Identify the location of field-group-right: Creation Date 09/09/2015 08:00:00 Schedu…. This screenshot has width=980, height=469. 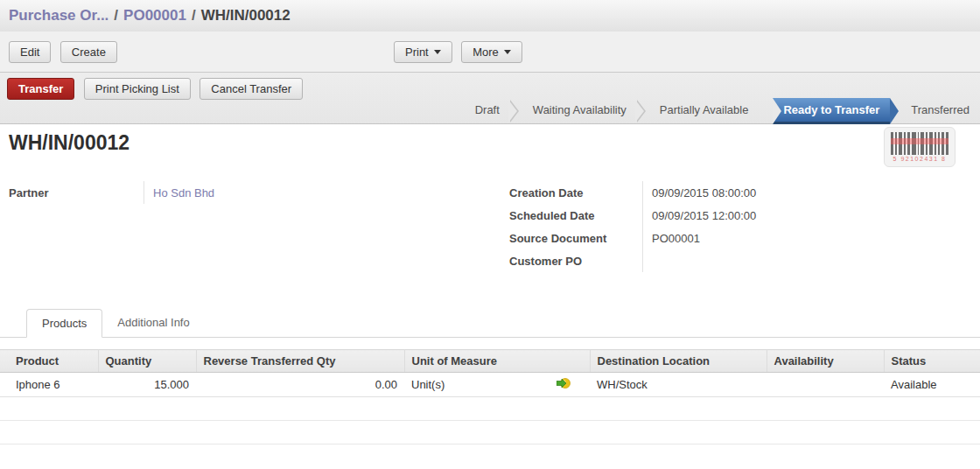
(633, 227).